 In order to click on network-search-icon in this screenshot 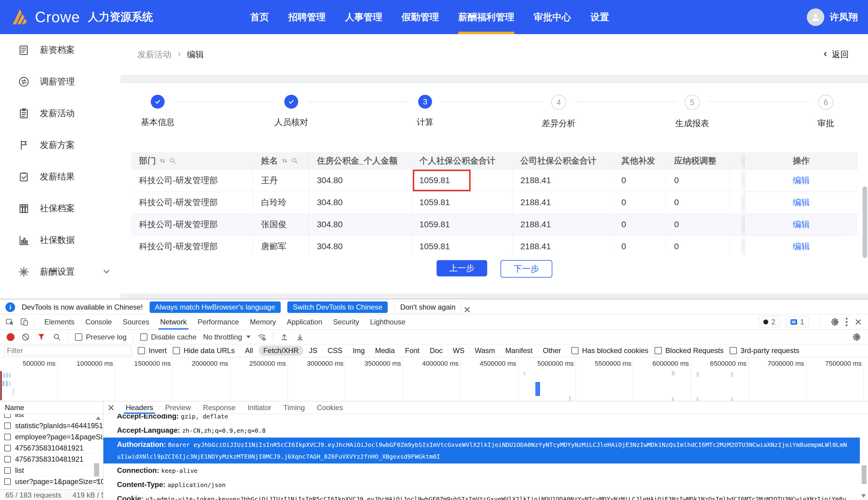, I will do `click(57, 337)`.